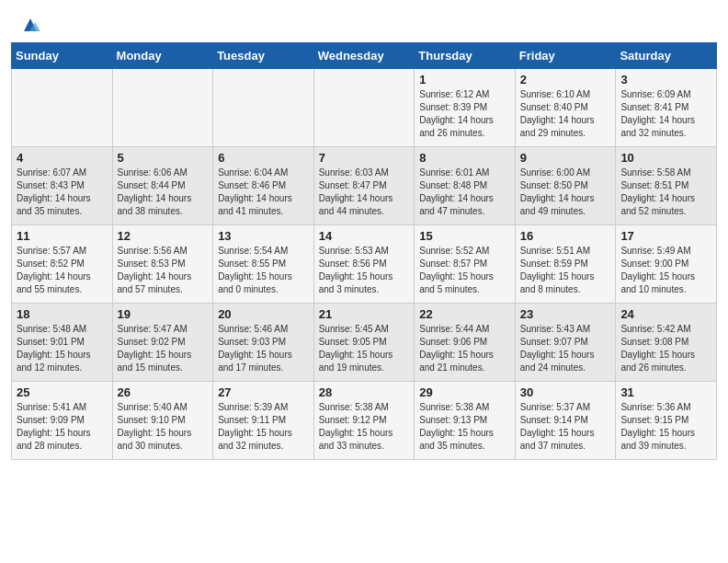 The image size is (728, 563). Describe the element at coordinates (63, 427) in the screenshot. I see `cell-content: Sunrise: 5:41 AM Sunset: 9:09 PM Dayligh…` at that location.